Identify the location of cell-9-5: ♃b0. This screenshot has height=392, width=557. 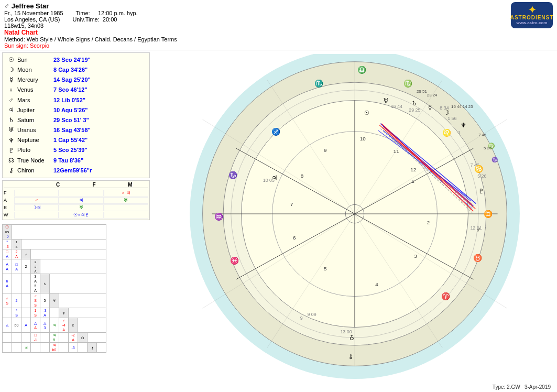
(54, 348).